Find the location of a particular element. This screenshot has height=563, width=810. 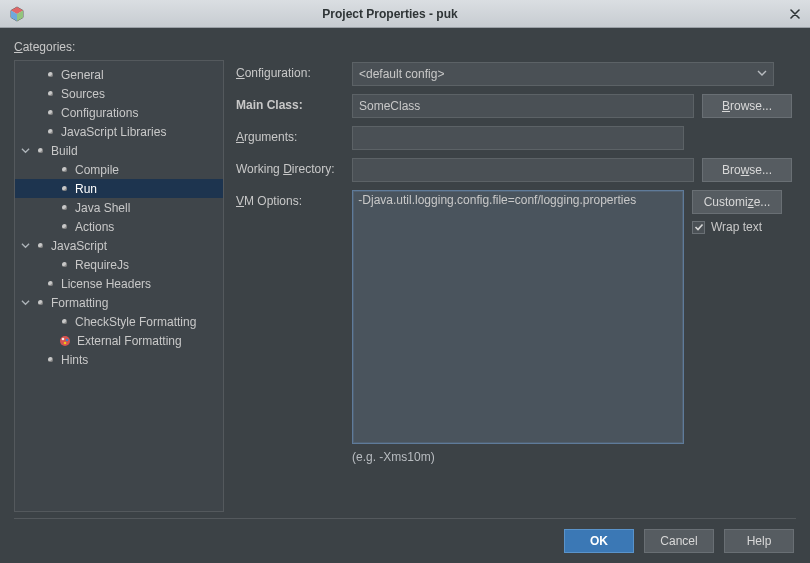

close-icon is located at coordinates (795, 14).